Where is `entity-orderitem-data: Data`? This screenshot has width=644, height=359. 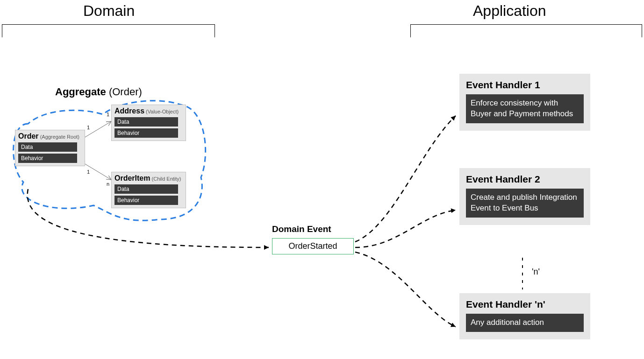
entity-orderitem-data: Data is located at coordinates (146, 189).